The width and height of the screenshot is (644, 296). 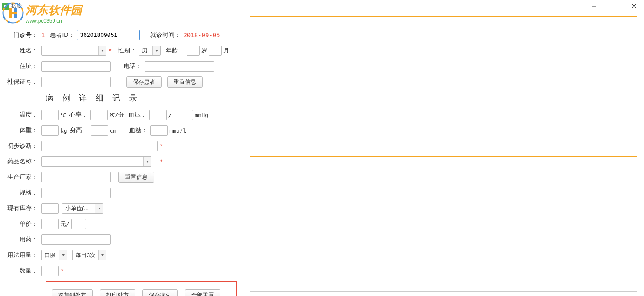 What do you see at coordinates (23, 115) in the screenshot?
I see `temp-label: 温度：` at bounding box center [23, 115].